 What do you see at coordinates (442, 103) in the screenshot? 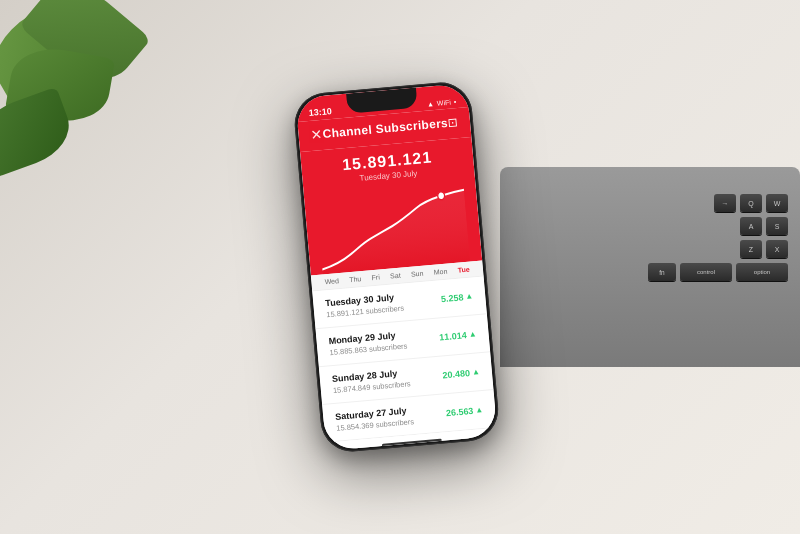
I see `status-icons: ▲ WiFi ▪` at bounding box center [442, 103].